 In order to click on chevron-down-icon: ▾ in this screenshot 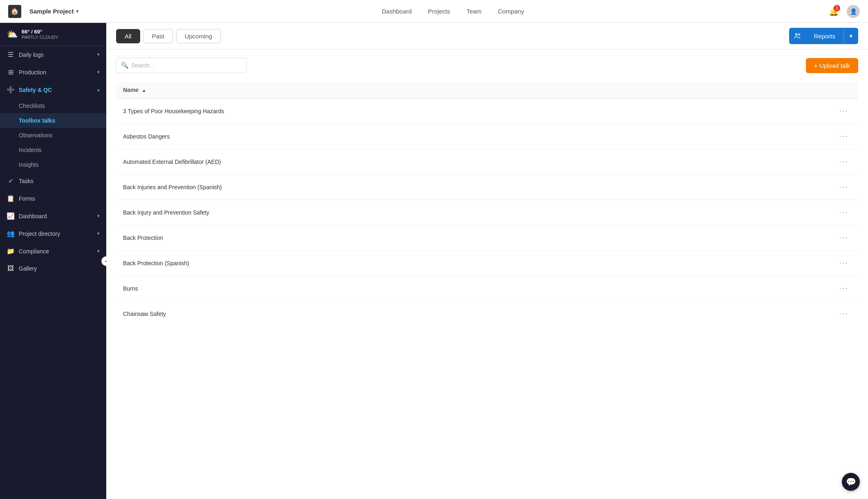, I will do `click(77, 11)`.